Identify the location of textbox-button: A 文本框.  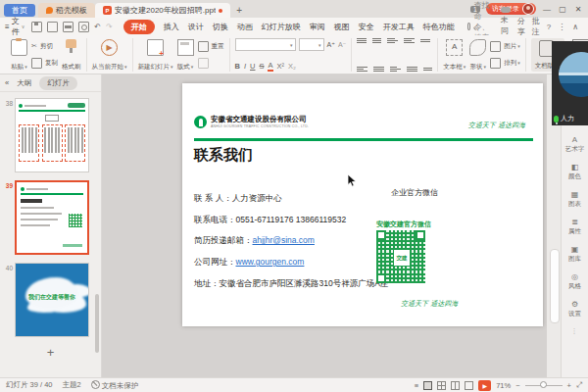
(455, 55).